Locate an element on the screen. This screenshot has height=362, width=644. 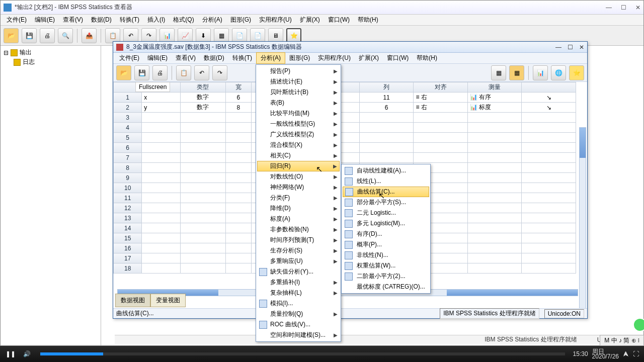
cell-measure: 📊 有序 is located at coordinates (495, 98).